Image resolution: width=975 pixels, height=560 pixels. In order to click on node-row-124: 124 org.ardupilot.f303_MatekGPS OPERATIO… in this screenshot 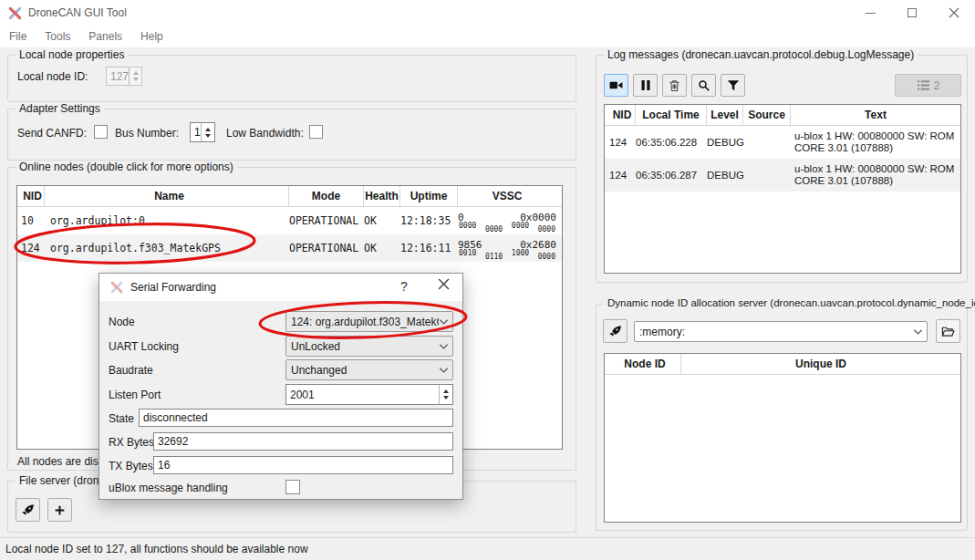, I will do `click(290, 248)`.